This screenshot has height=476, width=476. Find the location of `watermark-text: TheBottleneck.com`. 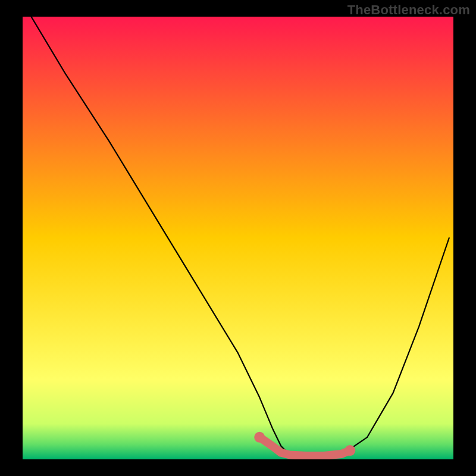

watermark-text: TheBottleneck.com is located at coordinates (409, 10).